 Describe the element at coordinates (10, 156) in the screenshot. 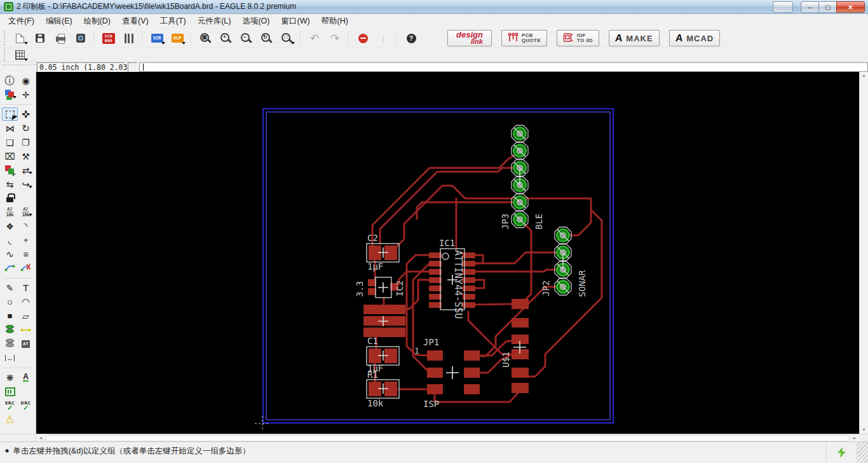

I see `delete-tool: ⌧` at that location.